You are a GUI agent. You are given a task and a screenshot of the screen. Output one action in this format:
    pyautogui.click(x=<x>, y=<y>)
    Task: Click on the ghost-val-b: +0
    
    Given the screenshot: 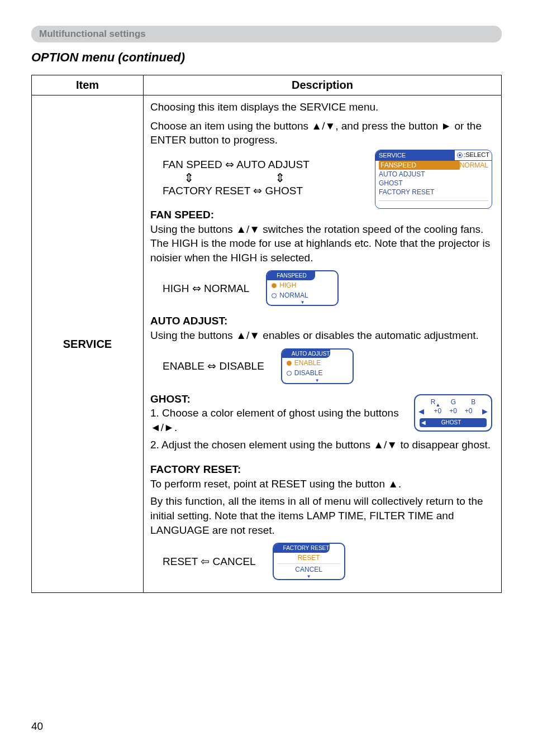 What is the action you would take?
    pyautogui.click(x=469, y=411)
    